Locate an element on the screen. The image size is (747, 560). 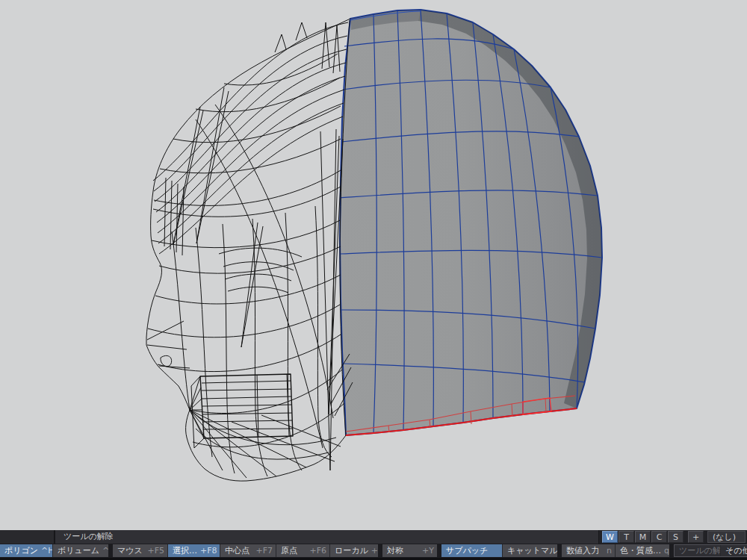
tool-button-volume: ボリューム ^J is located at coordinates (81, 551).